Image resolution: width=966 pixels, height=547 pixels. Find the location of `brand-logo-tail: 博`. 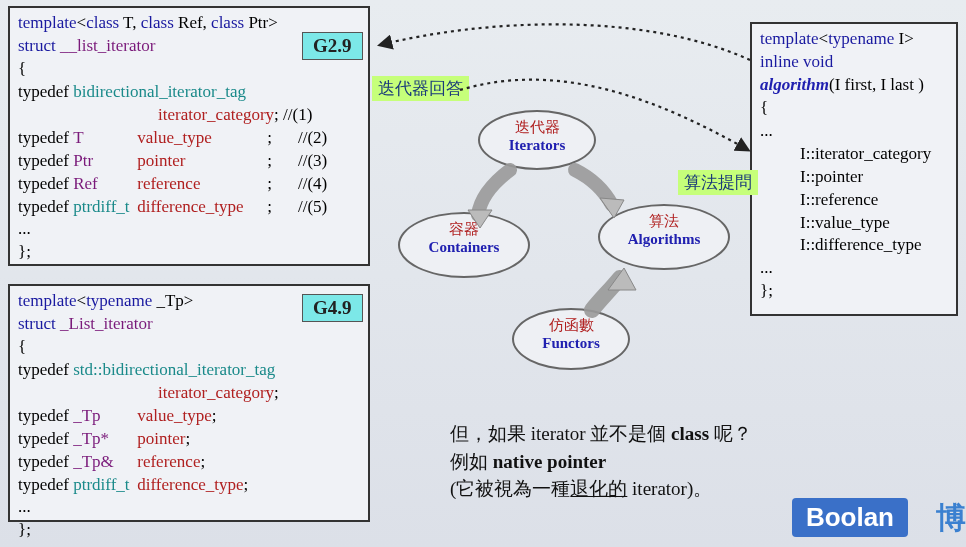

brand-logo-tail: 博 is located at coordinates (951, 518).